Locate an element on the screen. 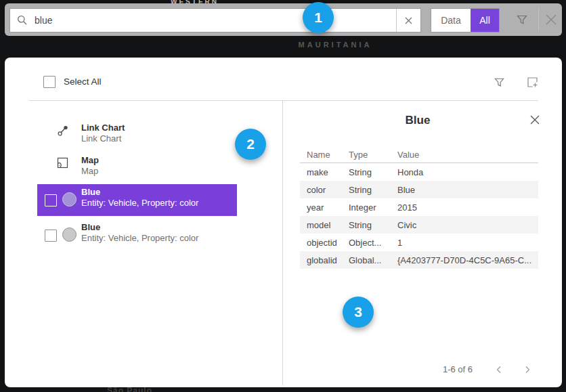  annotation-callout-3: 3 is located at coordinates (358, 312).